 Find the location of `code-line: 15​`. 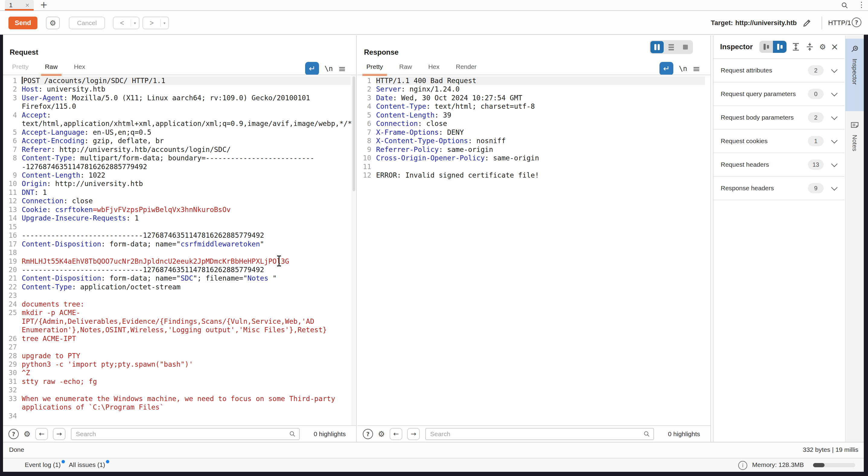

code-line: 15​ is located at coordinates (180, 227).